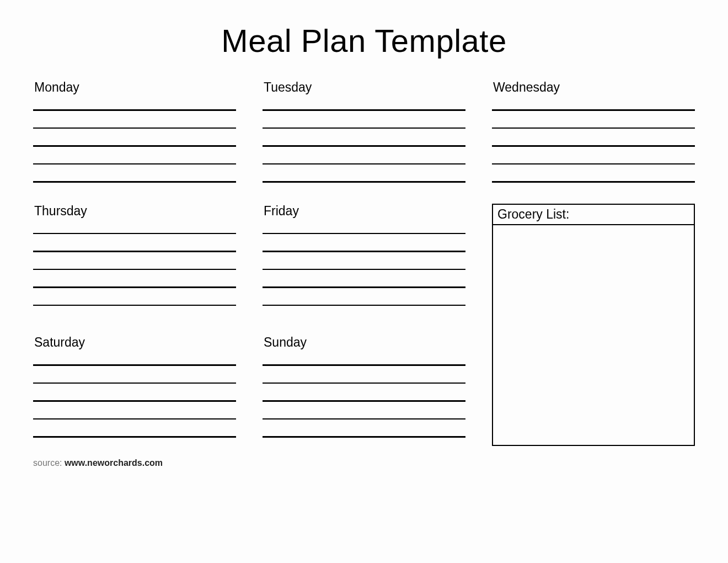  Describe the element at coordinates (135, 211) in the screenshot. I see `day-label-thursday: Thursday` at that location.